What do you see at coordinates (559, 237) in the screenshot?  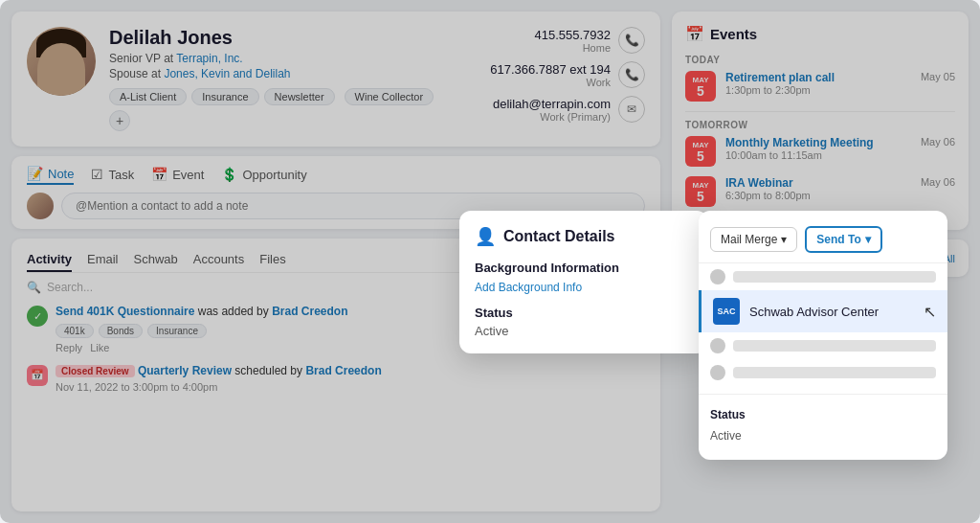 I see `modal-title: Contact Details` at bounding box center [559, 237].